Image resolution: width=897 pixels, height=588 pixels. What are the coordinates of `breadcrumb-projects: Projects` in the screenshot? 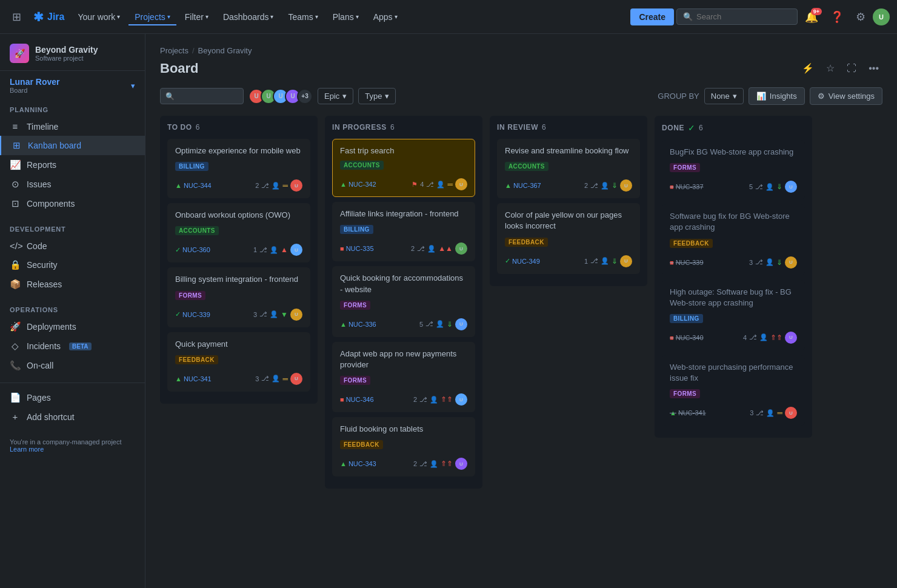 It's located at (175, 51).